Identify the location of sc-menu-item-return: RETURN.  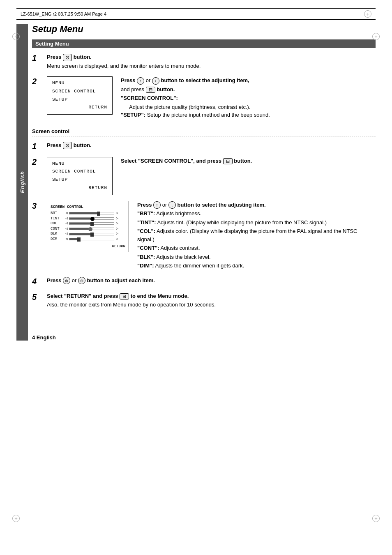
(80, 188).